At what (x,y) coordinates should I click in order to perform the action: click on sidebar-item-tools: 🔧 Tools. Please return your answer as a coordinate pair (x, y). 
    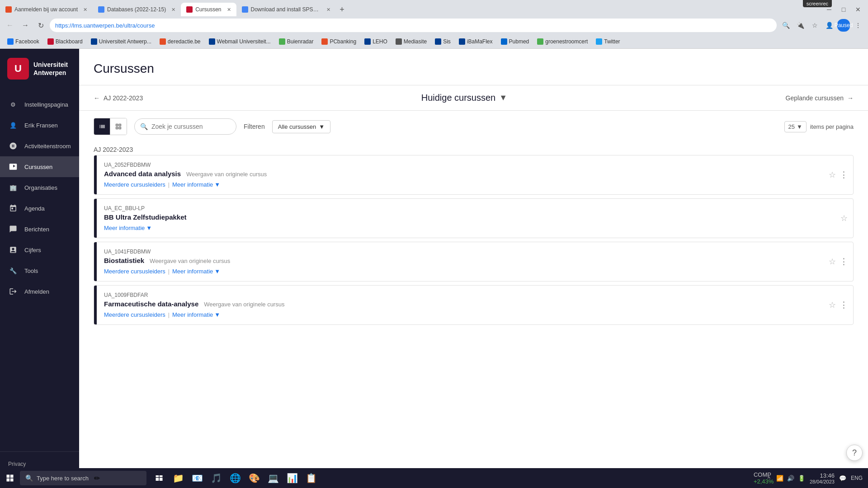
    Looking at the image, I should click on (40, 271).